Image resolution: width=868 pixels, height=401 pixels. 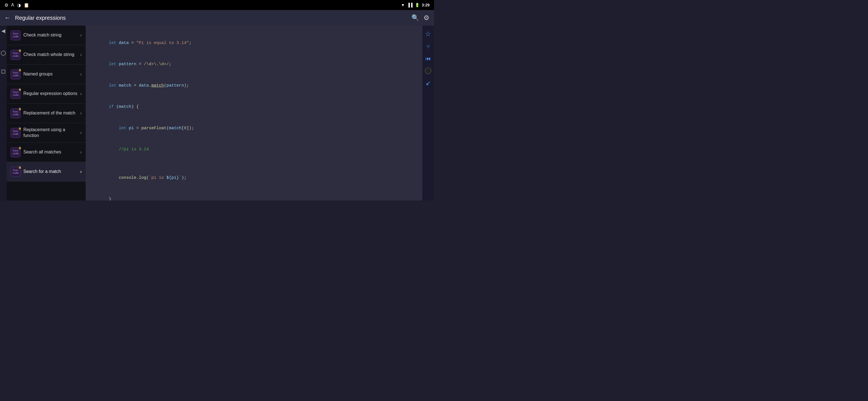 I want to click on sidebar-item-replacement-of-match: funccode 🔒 Replacement of the match ›, so click(x=46, y=113).